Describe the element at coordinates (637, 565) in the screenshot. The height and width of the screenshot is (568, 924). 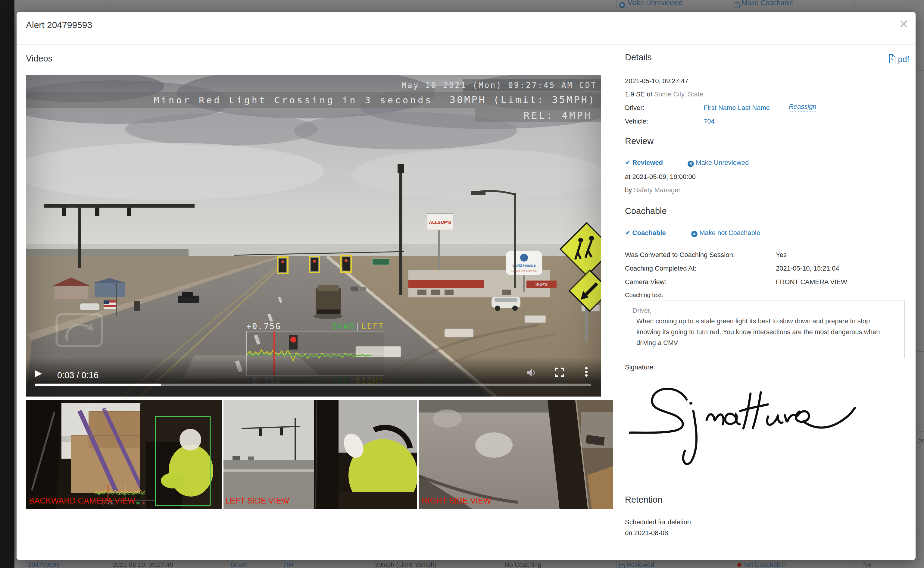
I see `backdrop-cell-reviewed: ✔ Reviewed` at that location.